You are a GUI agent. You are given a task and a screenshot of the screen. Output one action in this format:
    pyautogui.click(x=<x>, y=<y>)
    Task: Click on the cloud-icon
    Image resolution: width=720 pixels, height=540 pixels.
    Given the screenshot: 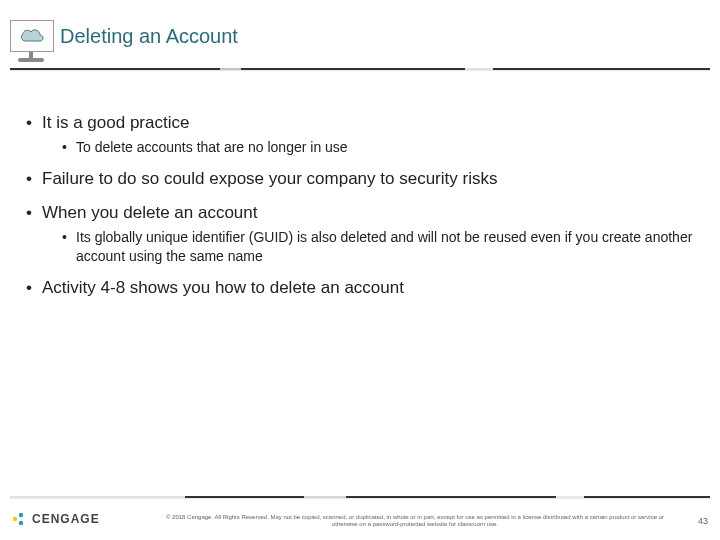 What is the action you would take?
    pyautogui.click(x=32, y=36)
    